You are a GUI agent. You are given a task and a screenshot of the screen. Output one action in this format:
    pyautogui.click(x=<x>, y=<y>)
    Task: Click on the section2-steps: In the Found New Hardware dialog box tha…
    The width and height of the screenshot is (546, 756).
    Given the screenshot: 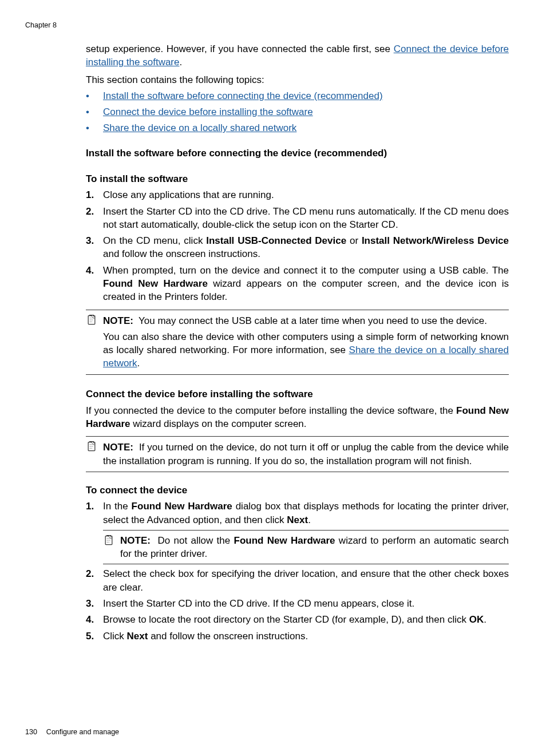 What is the action you would take?
    pyautogui.click(x=298, y=513)
    